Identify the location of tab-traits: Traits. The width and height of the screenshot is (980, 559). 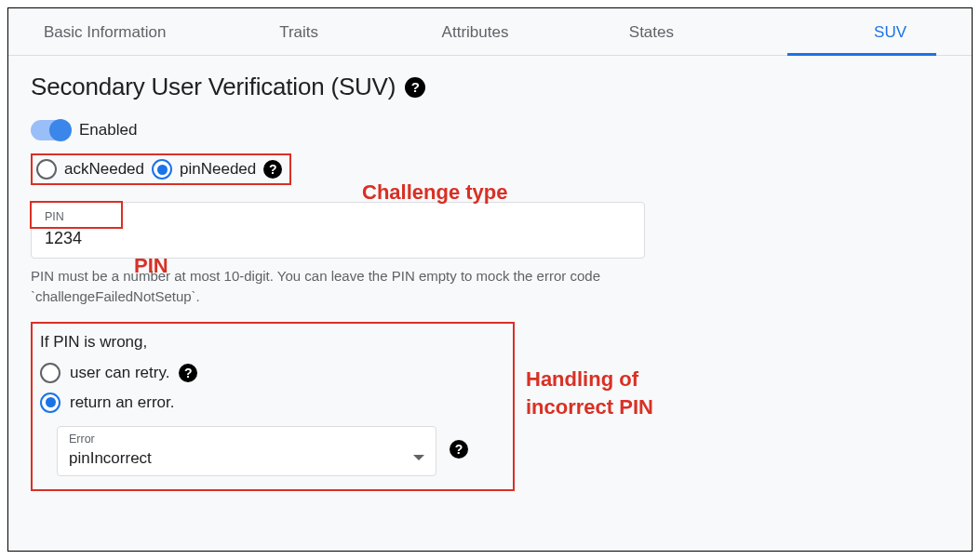
(298, 32).